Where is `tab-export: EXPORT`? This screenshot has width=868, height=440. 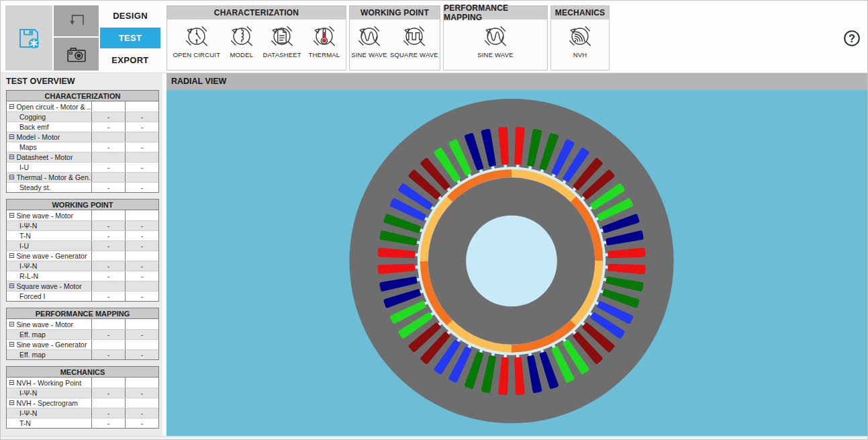 tab-export: EXPORT is located at coordinates (130, 60).